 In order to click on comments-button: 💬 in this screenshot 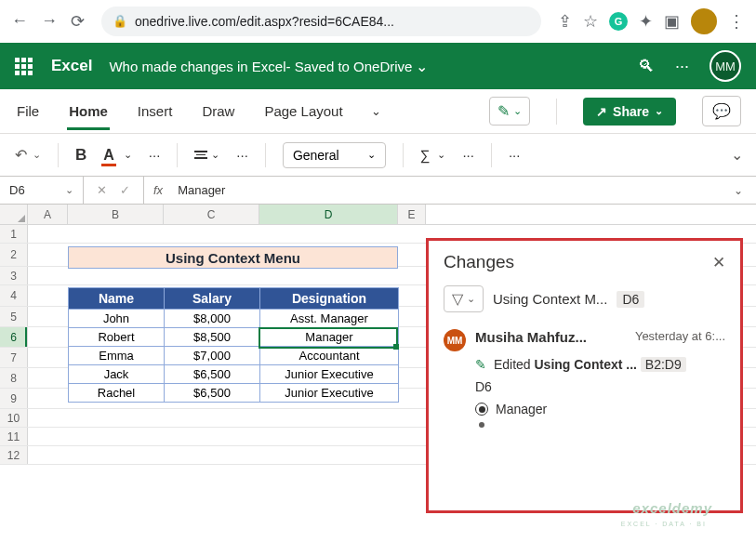, I will do `click(722, 112)`.